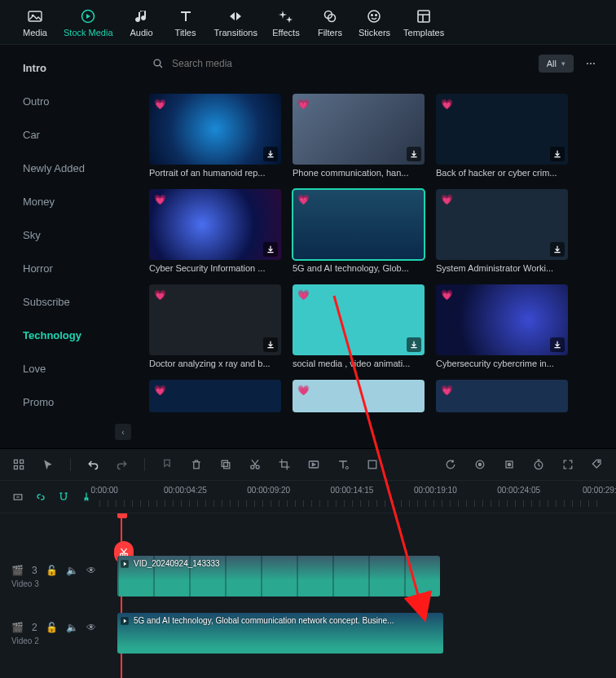  I want to click on grid-tool, so click(19, 464).